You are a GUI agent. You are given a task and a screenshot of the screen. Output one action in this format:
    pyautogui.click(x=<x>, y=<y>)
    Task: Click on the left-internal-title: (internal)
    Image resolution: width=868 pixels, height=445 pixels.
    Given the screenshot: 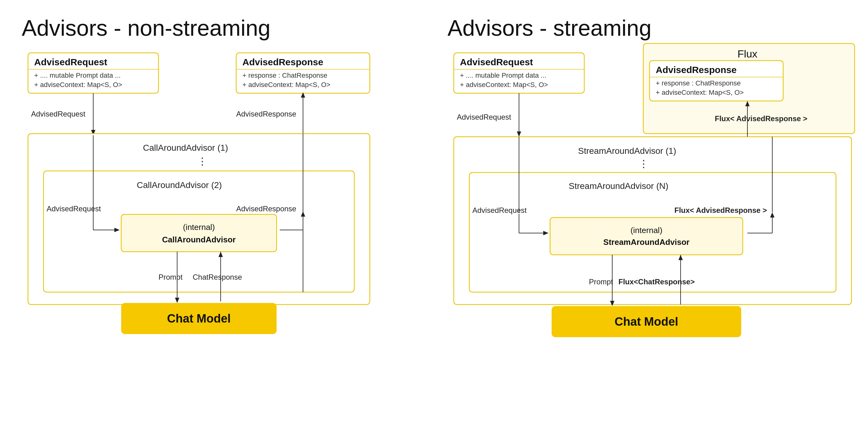 What is the action you would take?
    pyautogui.click(x=199, y=227)
    